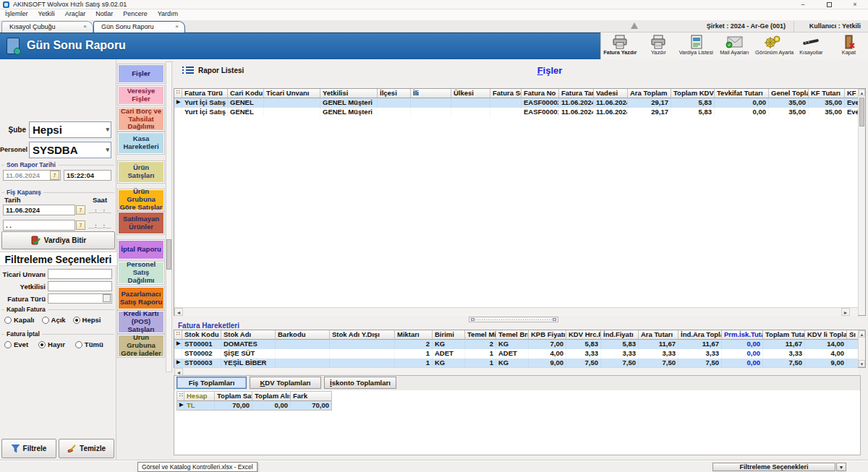  Describe the element at coordinates (519, 344) in the screenshot. I see `table-row: ▶ST00001DOMATES2KG2KG7,005,835,8311,6711…` at that location.